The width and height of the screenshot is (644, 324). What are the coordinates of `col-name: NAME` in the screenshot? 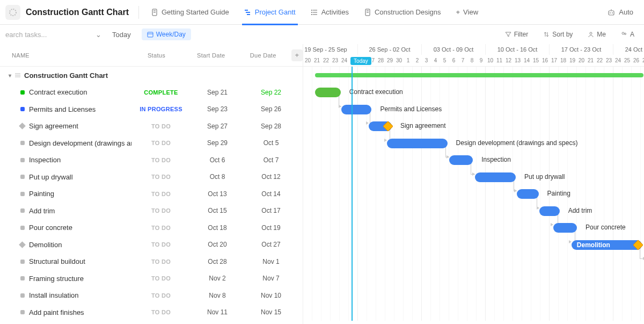 It's located at (64, 55).